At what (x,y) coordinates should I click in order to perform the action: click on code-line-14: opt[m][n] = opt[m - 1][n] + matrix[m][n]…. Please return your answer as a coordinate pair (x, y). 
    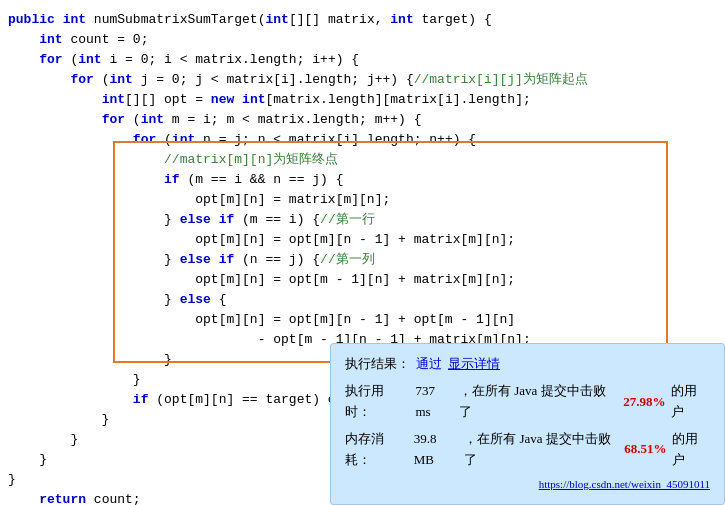
    Looking at the image, I should click on (362, 280).